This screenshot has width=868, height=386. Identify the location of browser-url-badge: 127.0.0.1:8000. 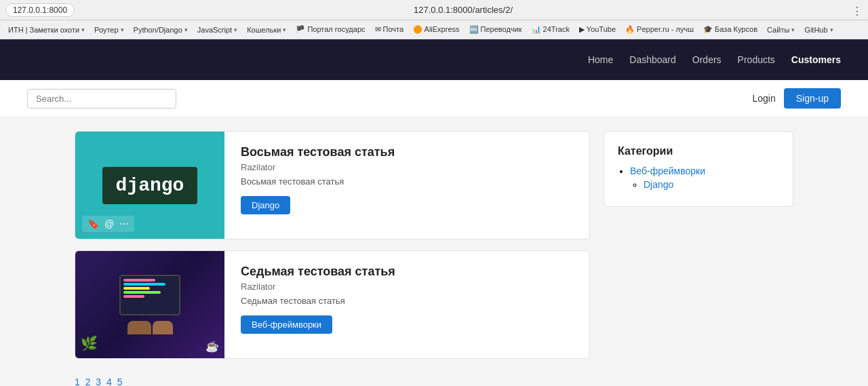
(40, 10).